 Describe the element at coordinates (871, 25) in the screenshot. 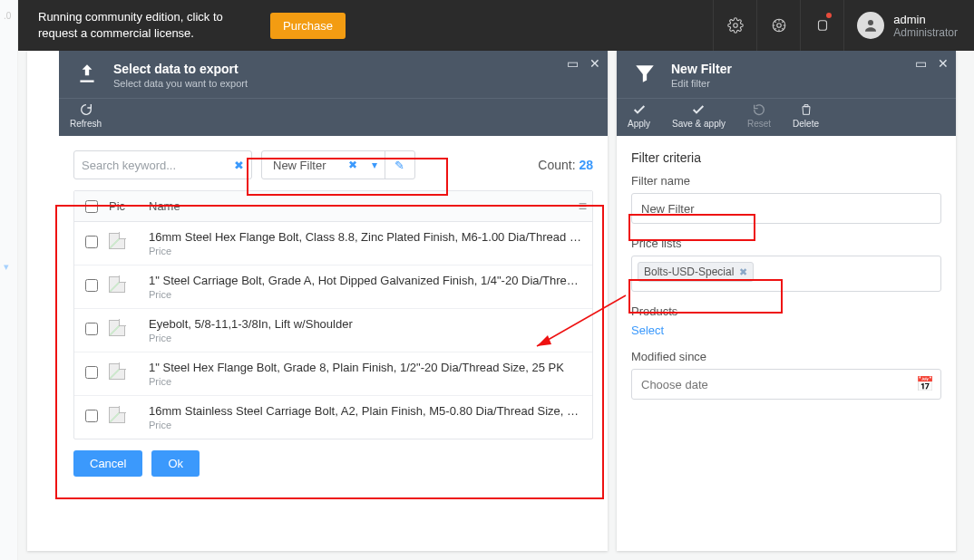

I see `avatar-icon` at that location.